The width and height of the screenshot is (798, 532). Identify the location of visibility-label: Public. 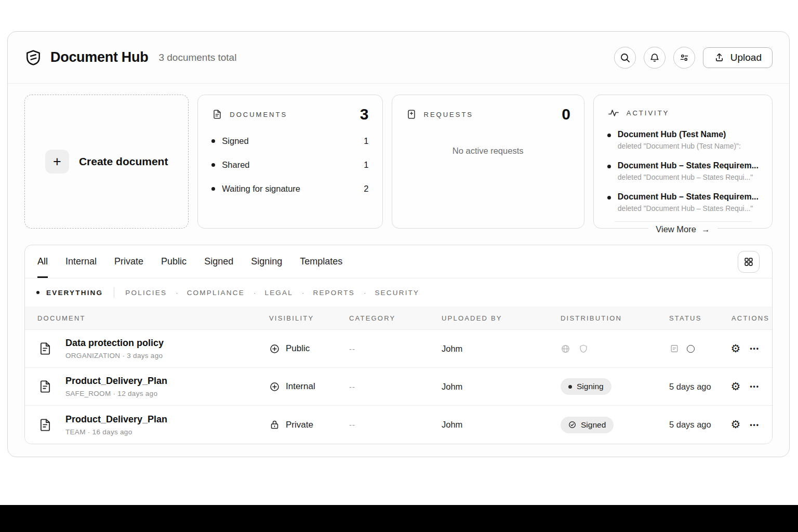
(298, 349).